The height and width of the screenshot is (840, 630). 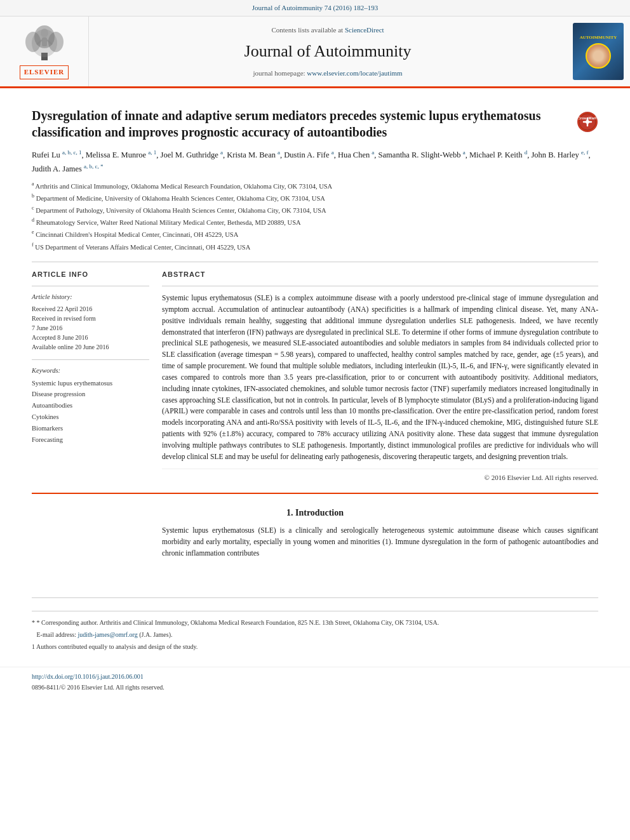 What do you see at coordinates (90, 394) in the screenshot?
I see `keyword-2: Disease progression` at bounding box center [90, 394].